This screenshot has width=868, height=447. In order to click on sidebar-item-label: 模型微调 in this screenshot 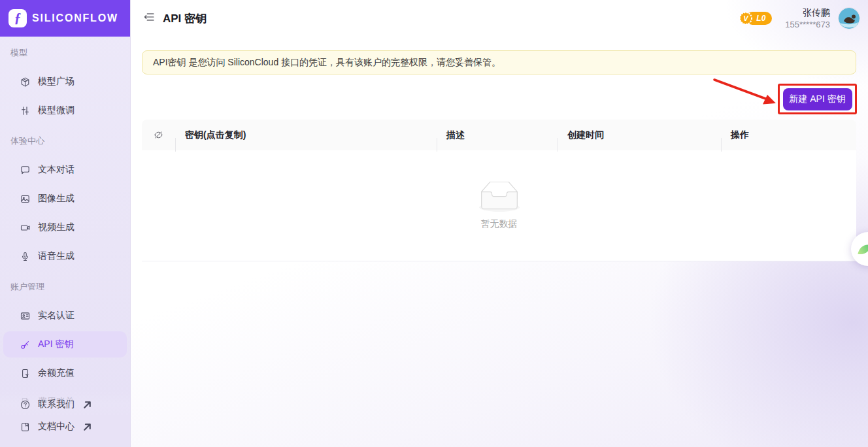, I will do `click(56, 110)`.